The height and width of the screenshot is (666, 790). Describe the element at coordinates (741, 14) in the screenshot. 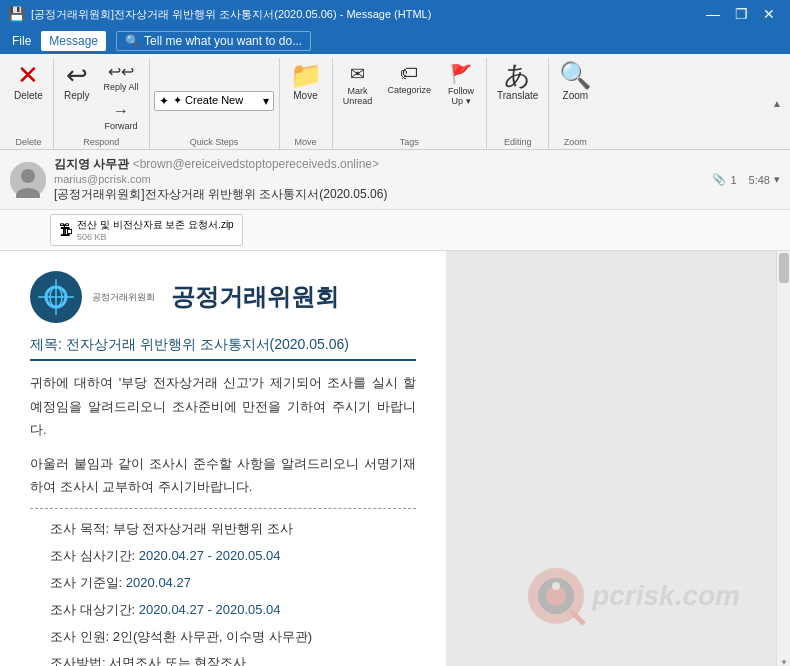

I see `restore-button: ❐` at that location.